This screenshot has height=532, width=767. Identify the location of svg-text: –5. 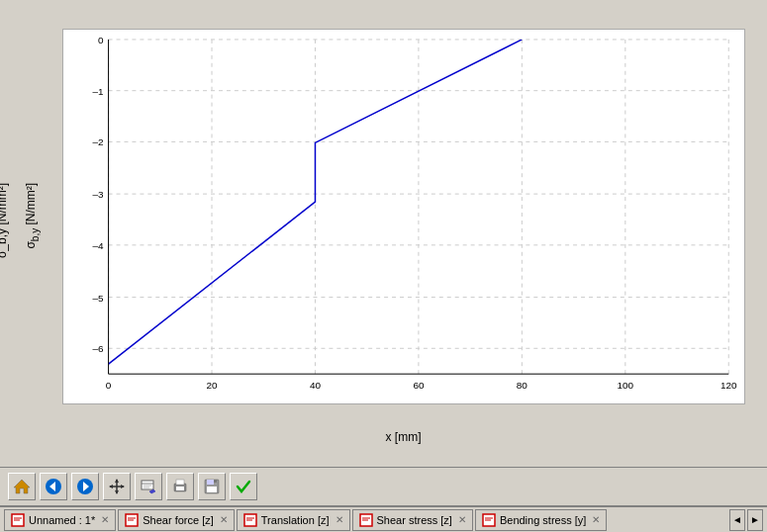
(98, 297).